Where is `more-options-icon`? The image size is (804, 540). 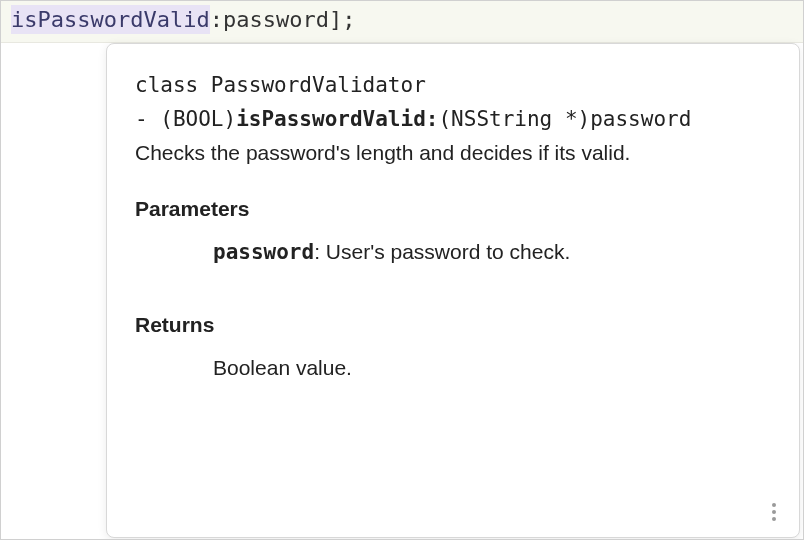 more-options-icon is located at coordinates (774, 512).